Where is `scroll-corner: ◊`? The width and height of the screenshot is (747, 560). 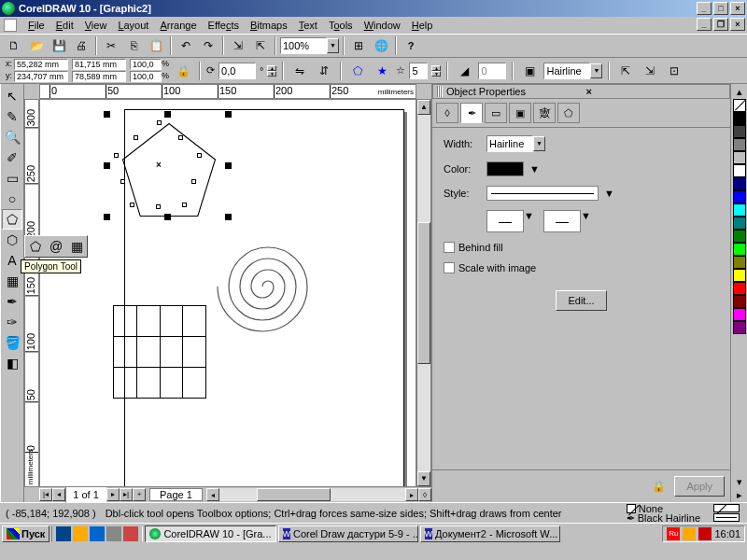 scroll-corner: ◊ is located at coordinates (425, 495).